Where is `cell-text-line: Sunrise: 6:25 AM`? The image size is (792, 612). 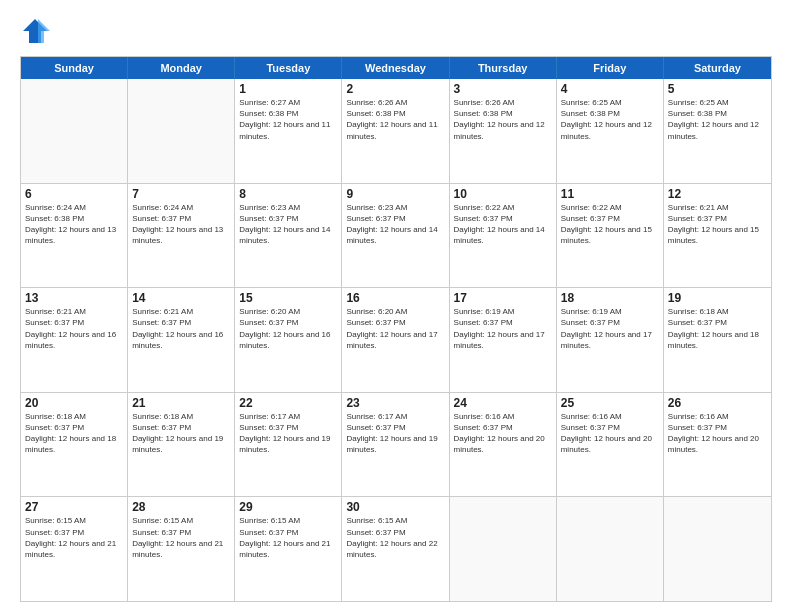 cell-text-line: Sunrise: 6:25 AM is located at coordinates (610, 102).